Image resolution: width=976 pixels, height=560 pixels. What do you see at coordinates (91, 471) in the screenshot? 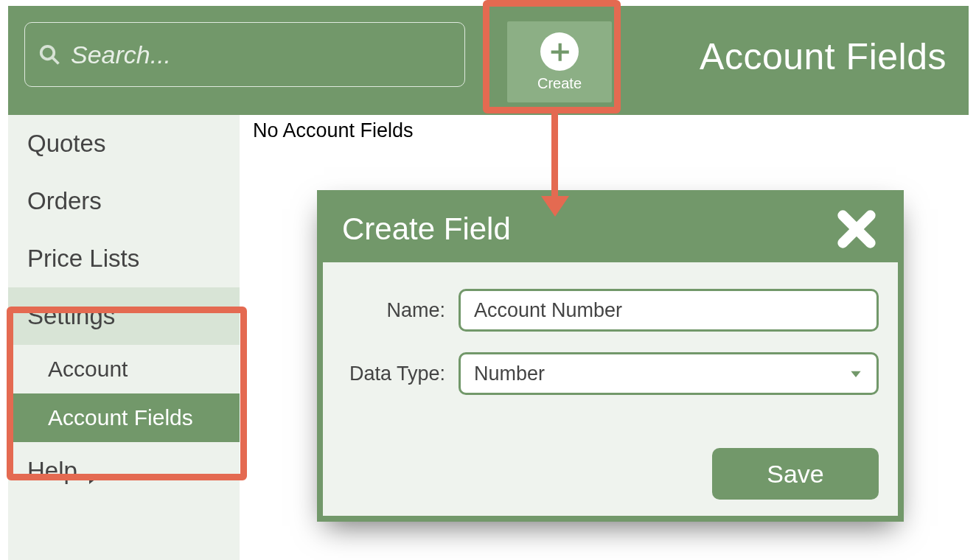
I see `chevron-right-icon` at bounding box center [91, 471].